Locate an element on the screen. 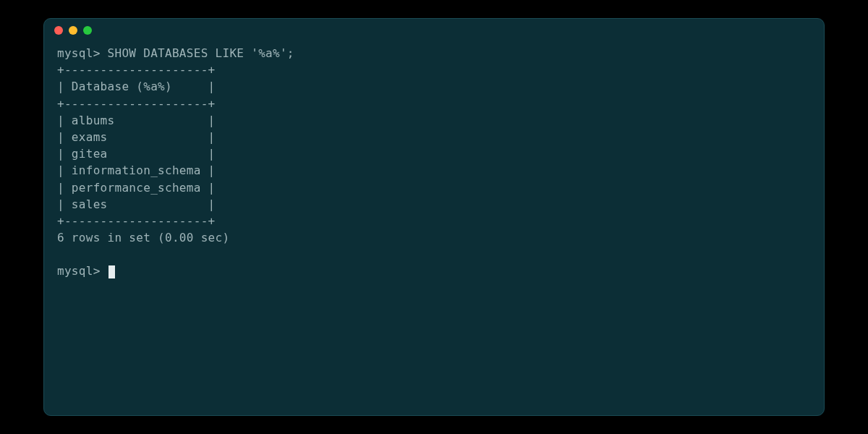 This screenshot has height=434, width=868. table-row: | performance_schema | is located at coordinates (136, 188).